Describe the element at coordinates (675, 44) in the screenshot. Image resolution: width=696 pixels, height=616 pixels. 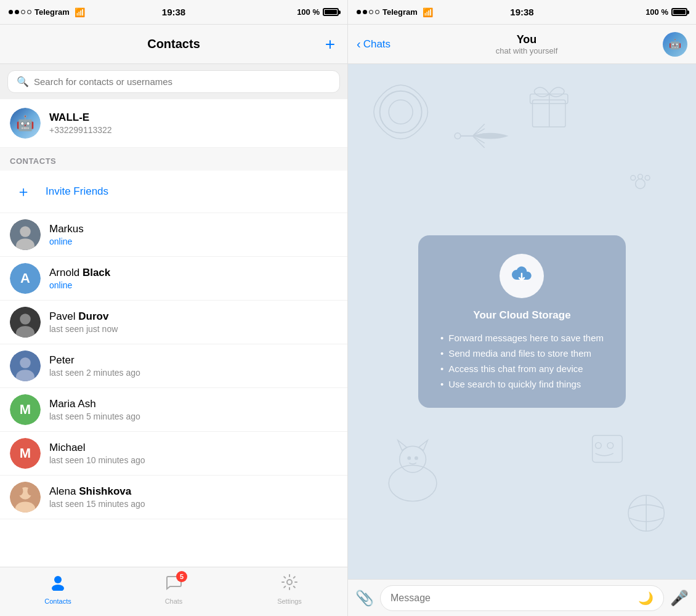
I see `chat-header-avatar: 🤖` at that location.